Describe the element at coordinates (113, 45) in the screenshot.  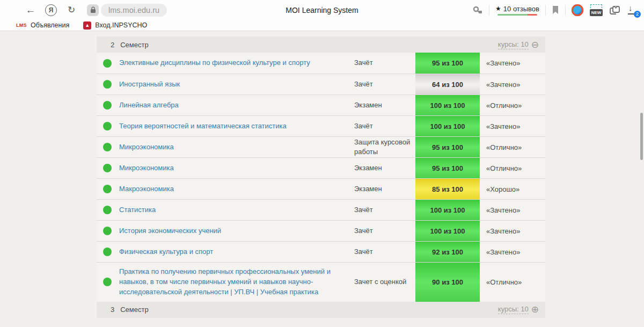
I see `semester-number: 2` at that location.